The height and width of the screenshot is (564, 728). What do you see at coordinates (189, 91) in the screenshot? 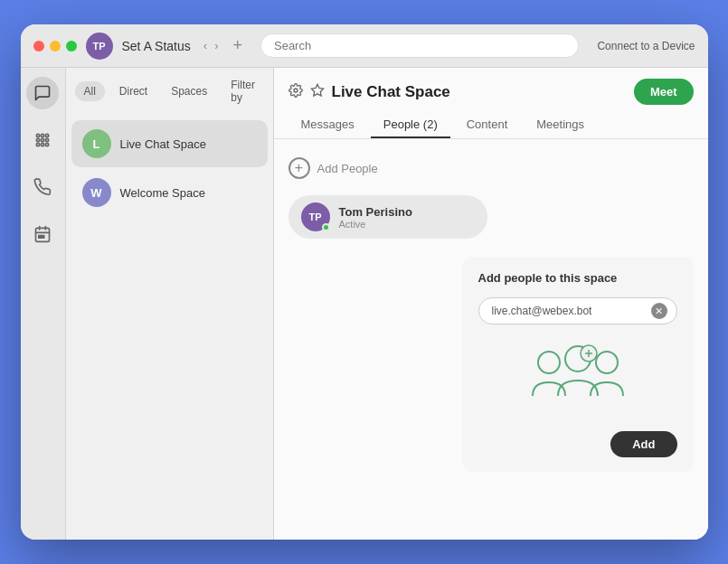
I see `tab-spaces: Spaces` at bounding box center [189, 91].